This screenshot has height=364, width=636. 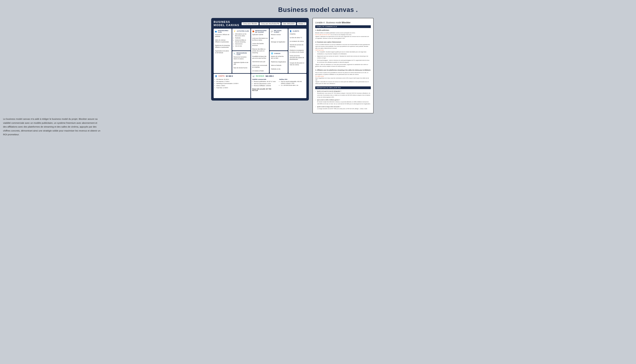 I want to click on cell-partenaires-title: PARTENAIRES CLÉS, so click(x=224, y=32).